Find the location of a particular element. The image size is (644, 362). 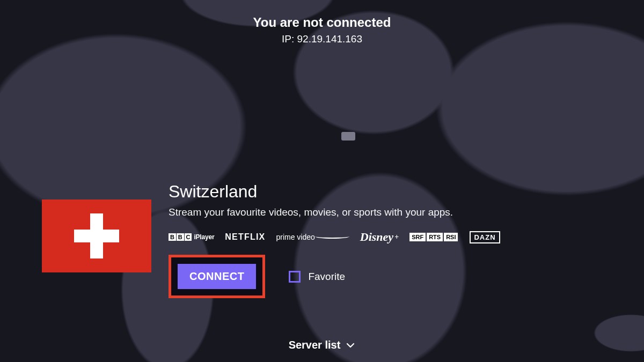

streaming-apps-row: BBC iPlayer NETFLIX prime video Disney+ … is located at coordinates (353, 237).